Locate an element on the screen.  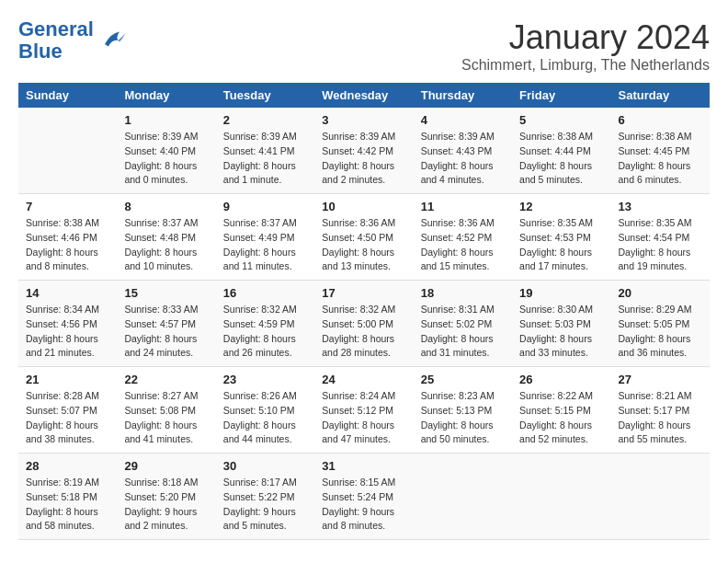
day-number: 21 is located at coordinates (68, 379).